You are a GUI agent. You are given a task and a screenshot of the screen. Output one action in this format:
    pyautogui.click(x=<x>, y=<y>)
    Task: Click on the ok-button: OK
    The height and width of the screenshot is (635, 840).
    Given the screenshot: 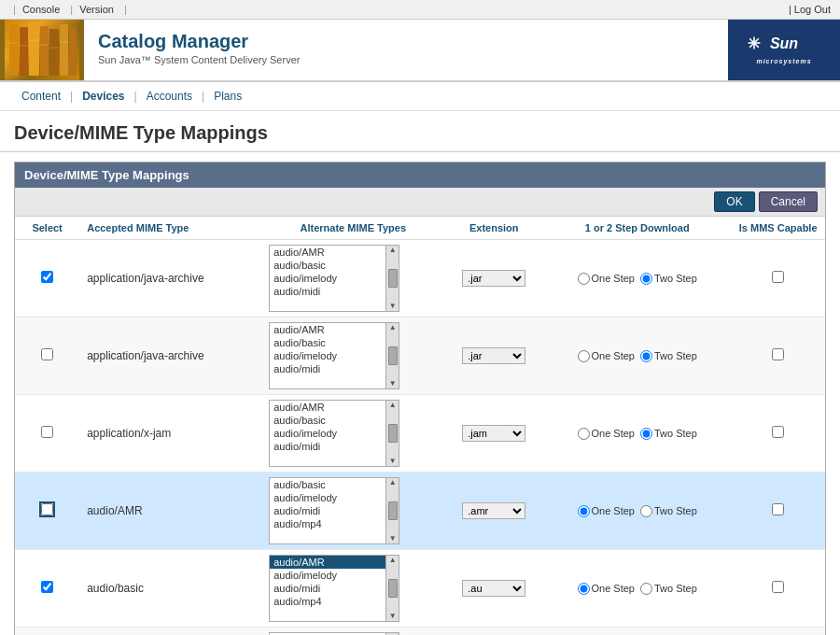 What is the action you would take?
    pyautogui.click(x=734, y=202)
    